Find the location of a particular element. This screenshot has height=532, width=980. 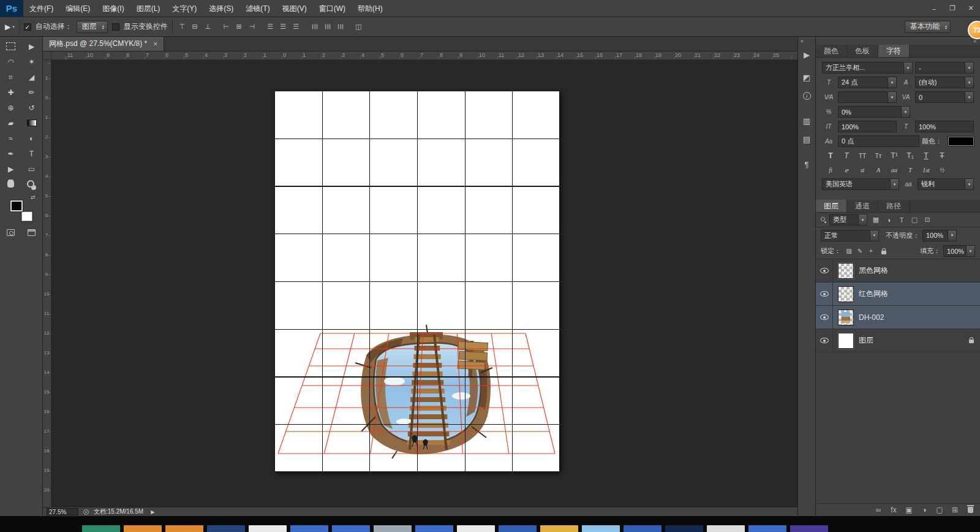

lock-icon: ▨ is located at coordinates (849, 251).